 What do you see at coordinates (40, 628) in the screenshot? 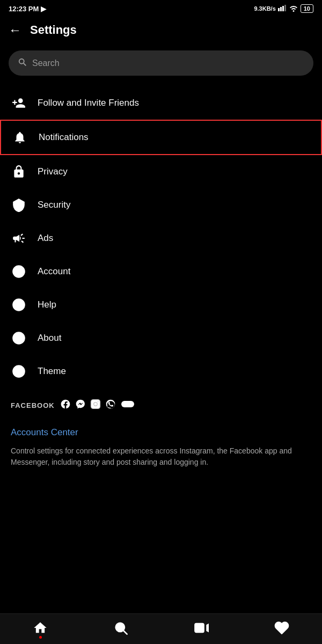
I see `nav-home` at bounding box center [40, 628].